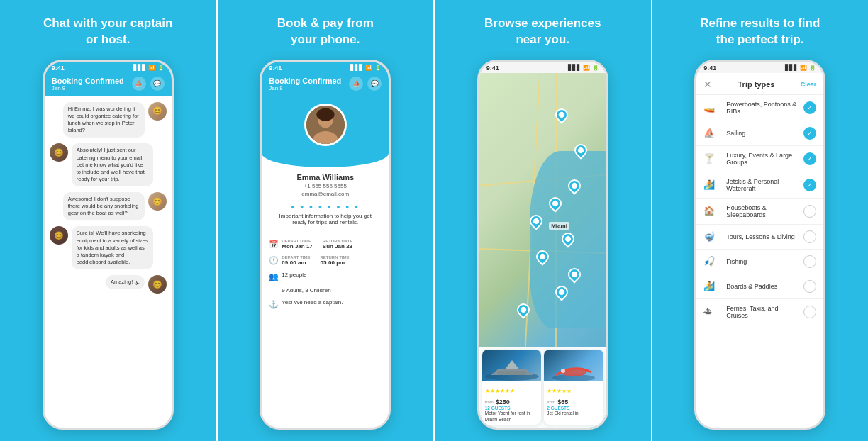 The width and height of the screenshot is (868, 441). Describe the element at coordinates (273, 244) in the screenshot. I see `calendar-icon: 📅` at that location.